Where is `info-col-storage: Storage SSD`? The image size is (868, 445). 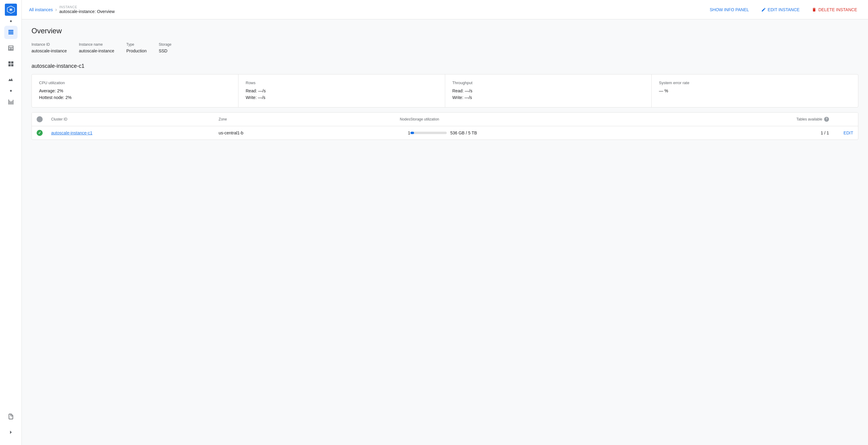
info-col-storage: Storage SSD is located at coordinates (165, 48).